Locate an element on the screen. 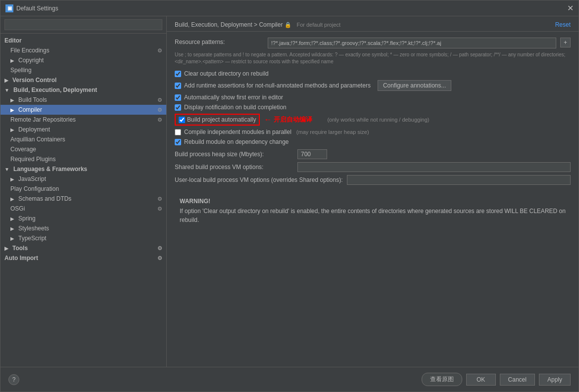 This screenshot has height=392, width=579. add-runtime-label: Add runtime assertions for not-null-anno… is located at coordinates (277, 86).